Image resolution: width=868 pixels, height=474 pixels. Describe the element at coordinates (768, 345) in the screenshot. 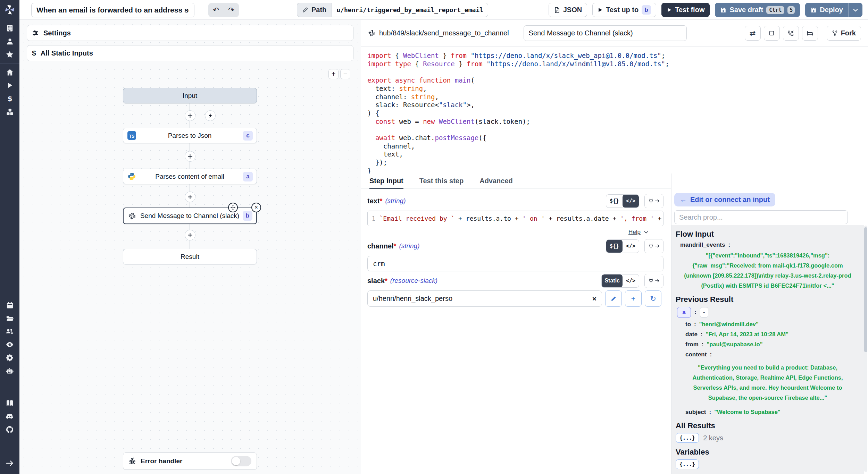

I see `result-field-row: from:"paul@supabase.io"` at that location.